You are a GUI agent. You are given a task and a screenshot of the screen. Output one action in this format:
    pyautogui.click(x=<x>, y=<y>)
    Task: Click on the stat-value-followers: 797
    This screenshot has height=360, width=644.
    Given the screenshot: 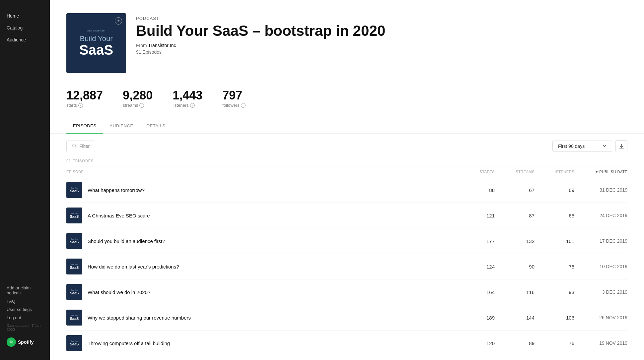 What is the action you would take?
    pyautogui.click(x=234, y=95)
    